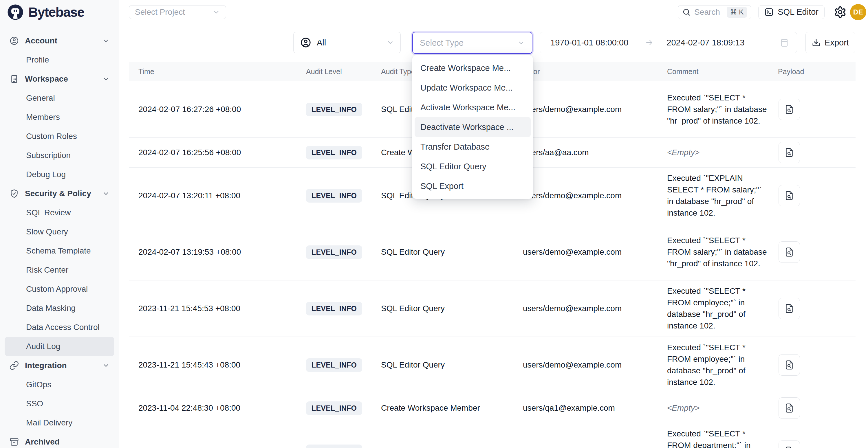  Describe the element at coordinates (59, 79) in the screenshot. I see `sidebar-section-workspace: Workspace` at that location.